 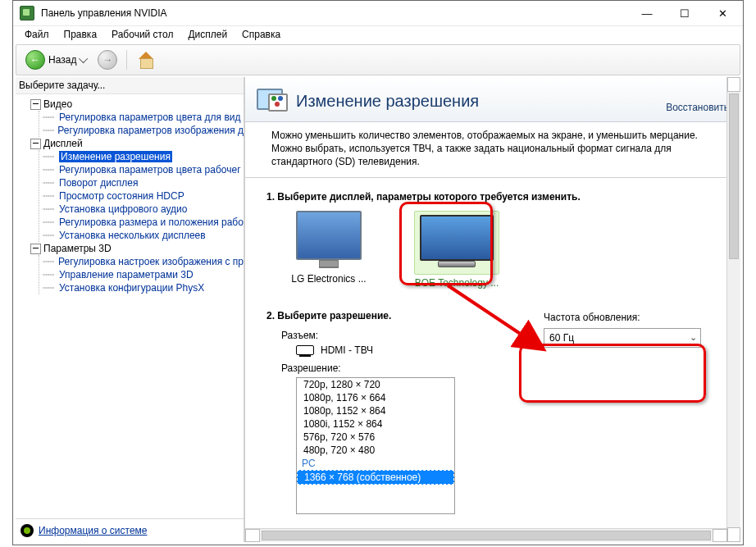 What do you see at coordinates (57, 104) in the screenshot?
I see `tree-category-video: Видео` at bounding box center [57, 104].